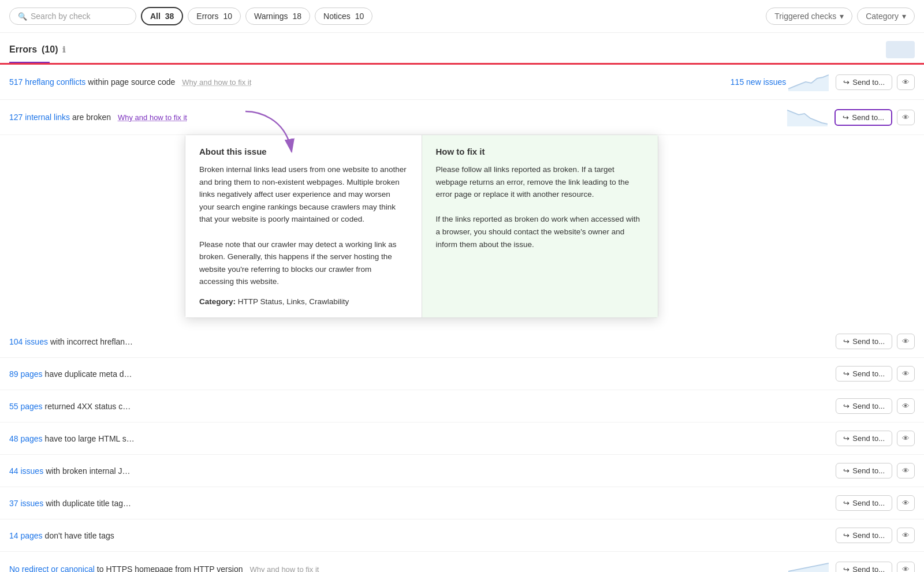 The width and height of the screenshot is (924, 572). Describe the element at coordinates (52, 568) in the screenshot. I see `issue-link: No redirect or canonical` at that location.